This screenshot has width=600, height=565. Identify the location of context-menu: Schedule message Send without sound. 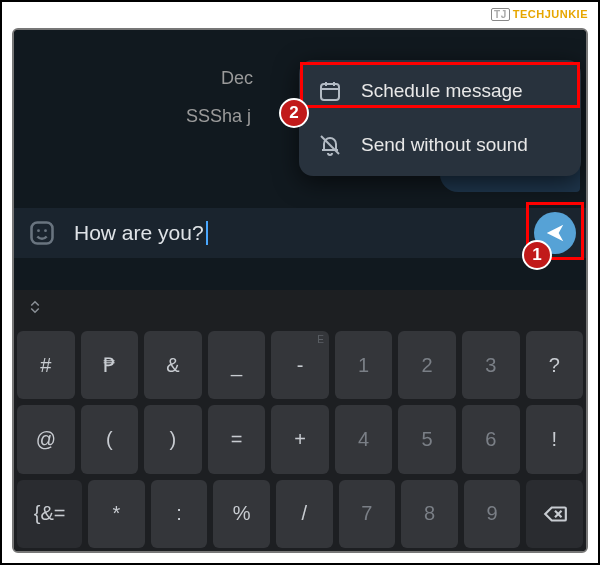
(440, 118).